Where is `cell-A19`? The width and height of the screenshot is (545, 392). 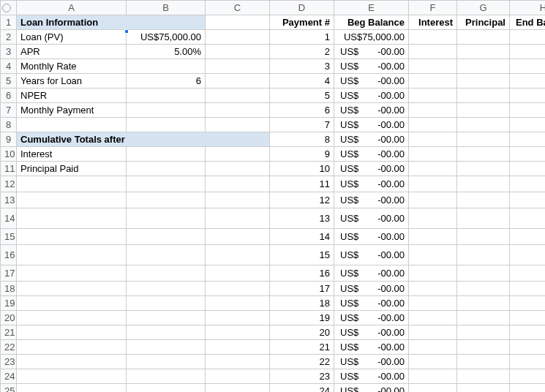 cell-A19 is located at coordinates (72, 304).